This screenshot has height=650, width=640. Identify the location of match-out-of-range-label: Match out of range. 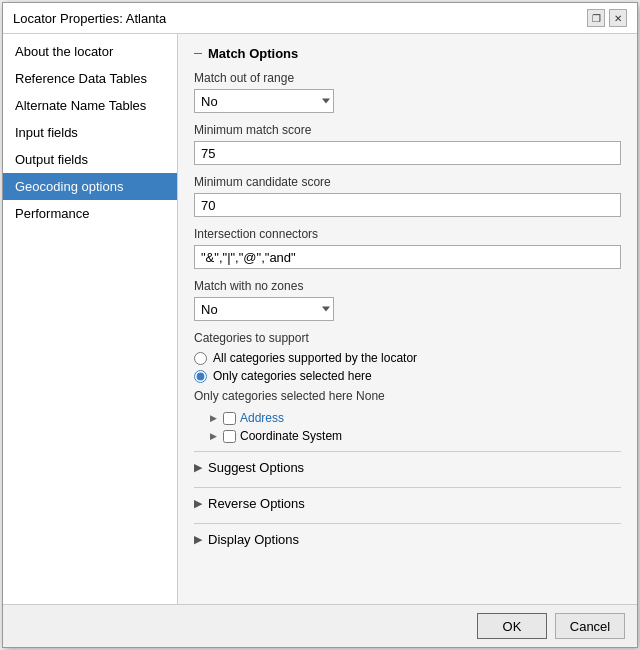
(408, 78).